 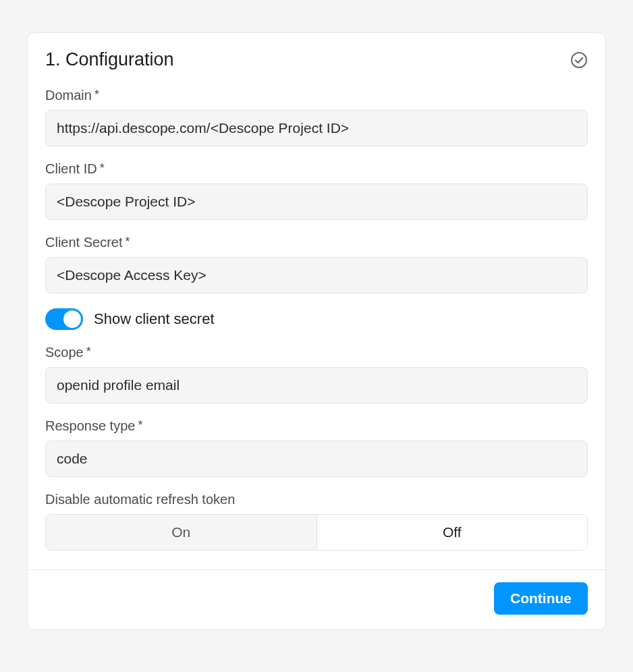 What do you see at coordinates (316, 599) in the screenshot?
I see `card-footer: Continue` at bounding box center [316, 599].